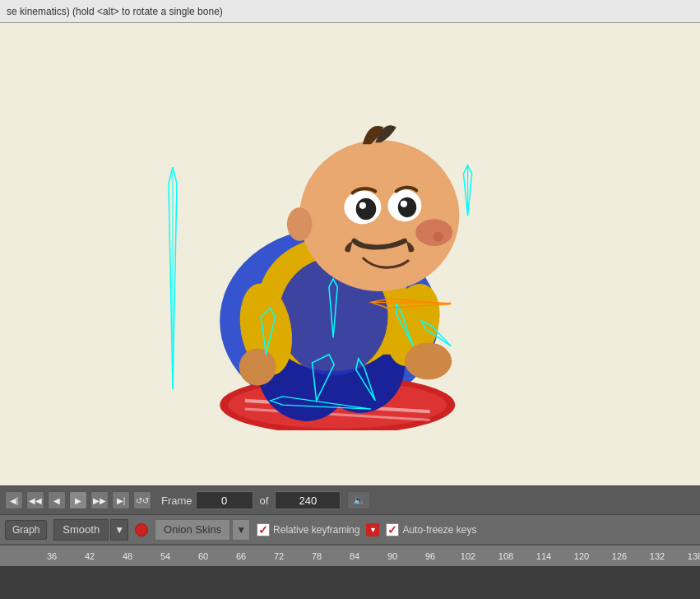 This screenshot has height=599, width=700. Describe the element at coordinates (265, 500) in the screenshot. I see `of-label: of` at that location.